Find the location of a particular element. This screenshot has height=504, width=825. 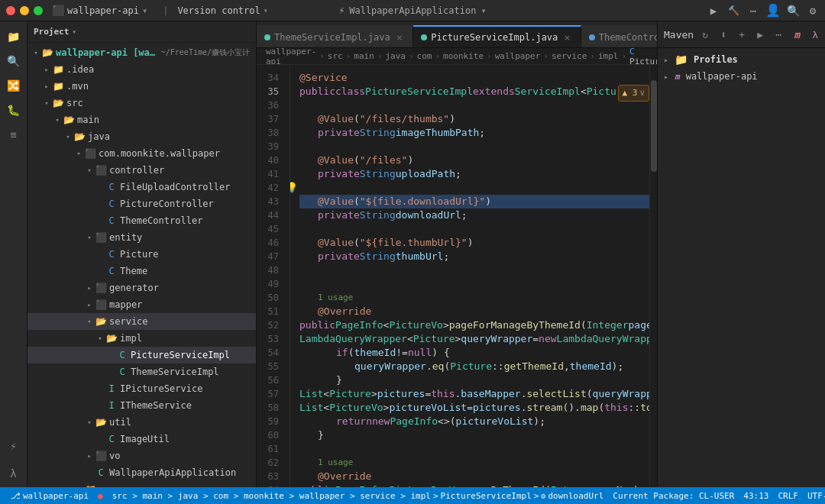

tree-item-label: java is located at coordinates (99, 137).